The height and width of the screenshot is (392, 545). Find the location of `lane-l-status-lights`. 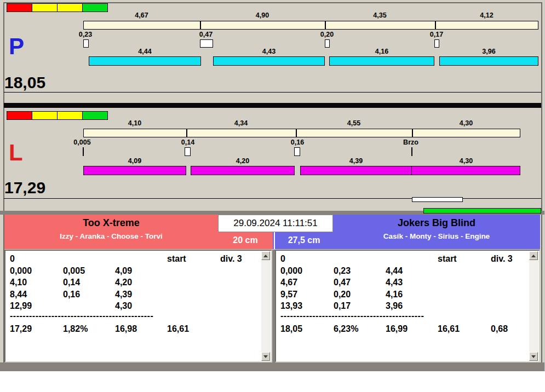

lane-l-status-lights is located at coordinates (57, 116).